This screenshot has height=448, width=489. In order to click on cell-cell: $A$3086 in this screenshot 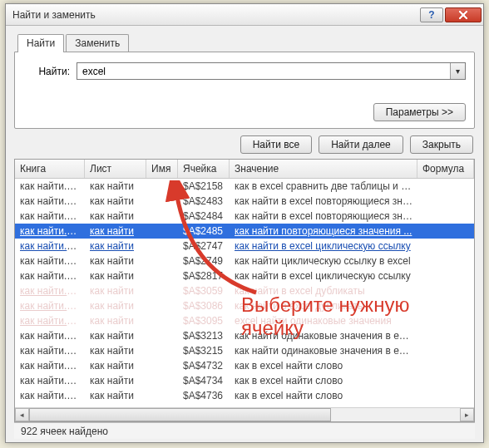, I will do `click(204, 306)`.